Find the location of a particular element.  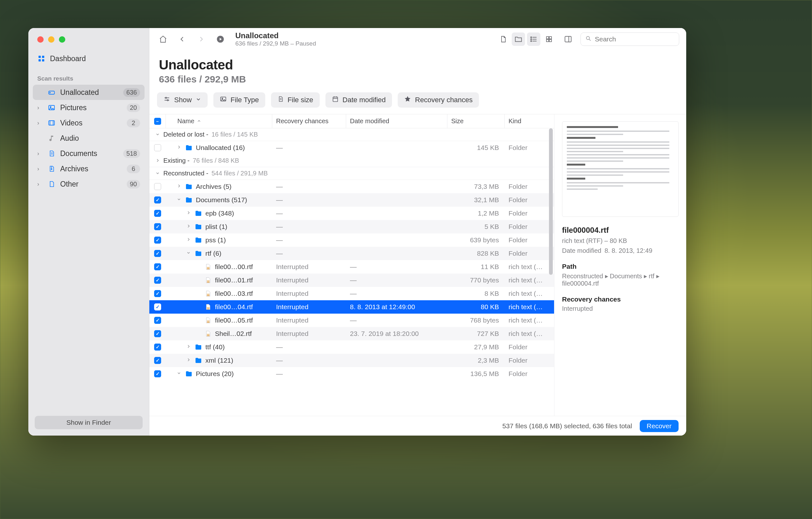

select-all-checkbox: – is located at coordinates (158, 121).